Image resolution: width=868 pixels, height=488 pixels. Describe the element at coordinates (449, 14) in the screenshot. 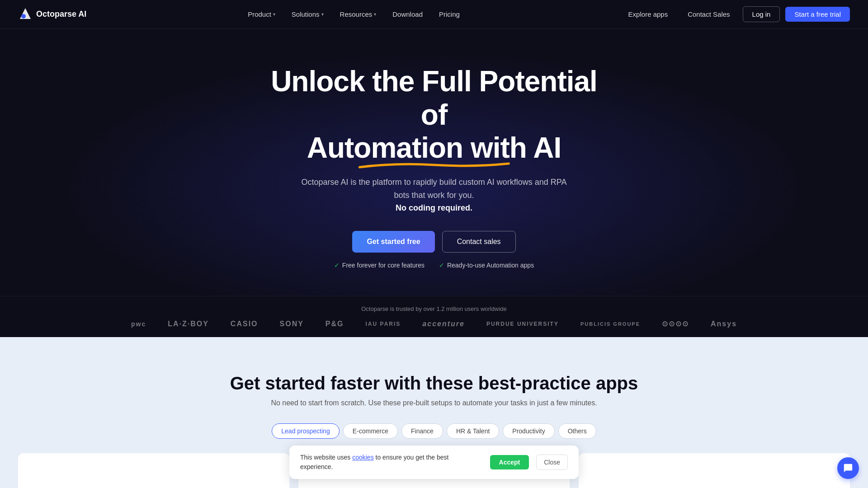

I see `nav-pricing-label: Pricing` at that location.